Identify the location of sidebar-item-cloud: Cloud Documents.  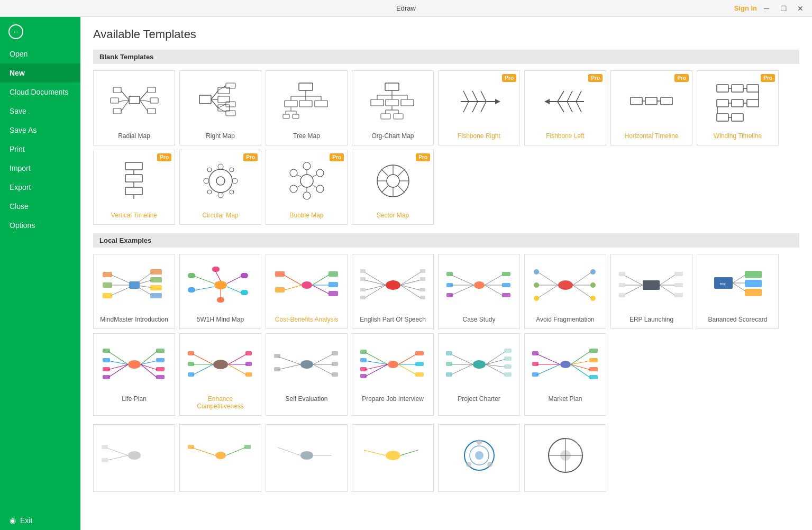
(40, 92).